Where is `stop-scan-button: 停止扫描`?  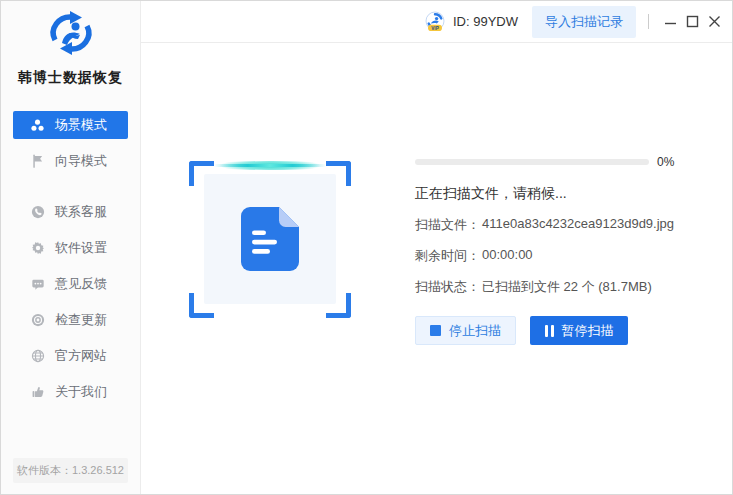
stop-scan-button: 停止扫描 is located at coordinates (466, 330).